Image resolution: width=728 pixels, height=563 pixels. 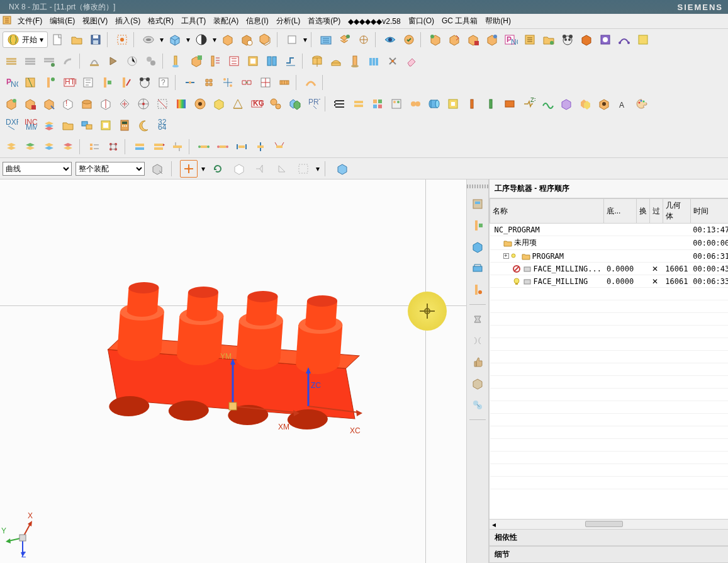 What do you see at coordinates (609, 269) in the screenshot?
I see `table-row: FACE_MILLING...0.0000✕1606100:00:43` at bounding box center [609, 269].